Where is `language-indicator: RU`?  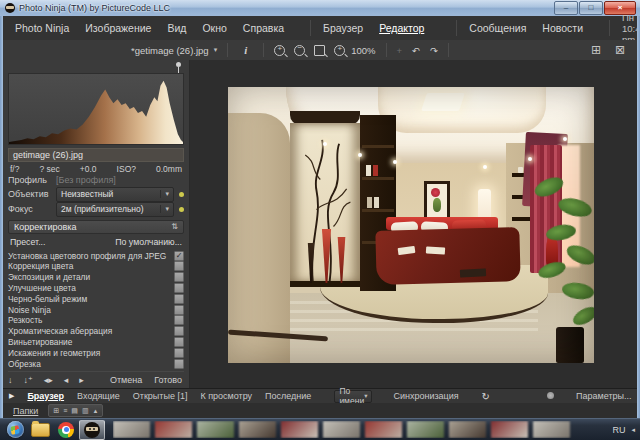 language-indicator: RU is located at coordinates (618, 430).